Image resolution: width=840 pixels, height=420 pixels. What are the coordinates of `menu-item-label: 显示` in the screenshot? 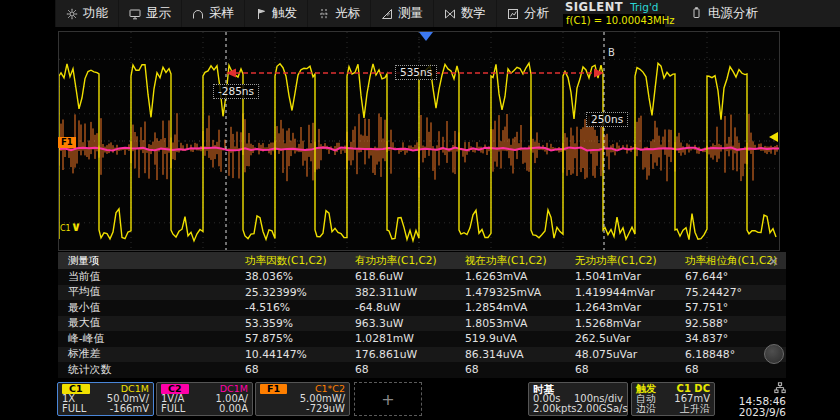 It's located at (158, 14).